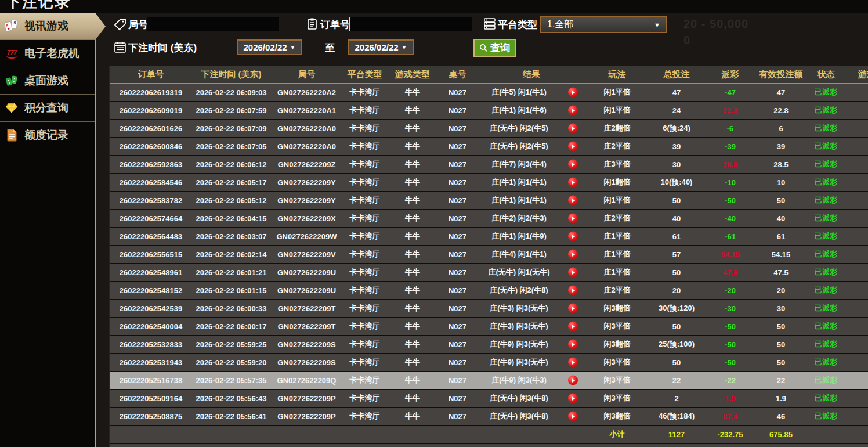 The width and height of the screenshot is (868, 447). What do you see at coordinates (434, 6) in the screenshot?
I see `titlebar: 下注记录` at bounding box center [434, 6].